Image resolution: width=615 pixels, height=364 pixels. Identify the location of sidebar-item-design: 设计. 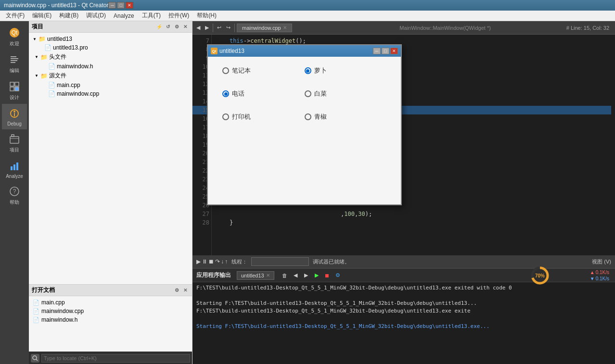
(14, 90).